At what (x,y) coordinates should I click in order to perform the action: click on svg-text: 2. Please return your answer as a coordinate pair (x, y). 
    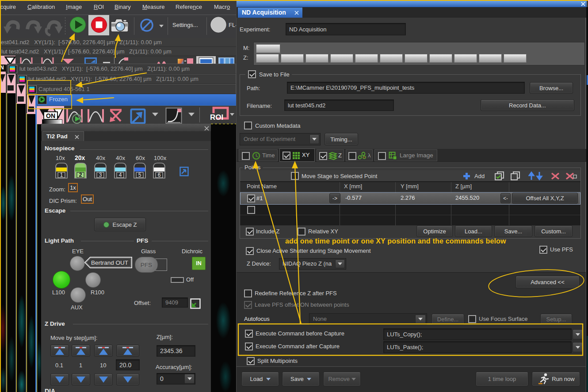
    Looking at the image, I should click on (80, 175).